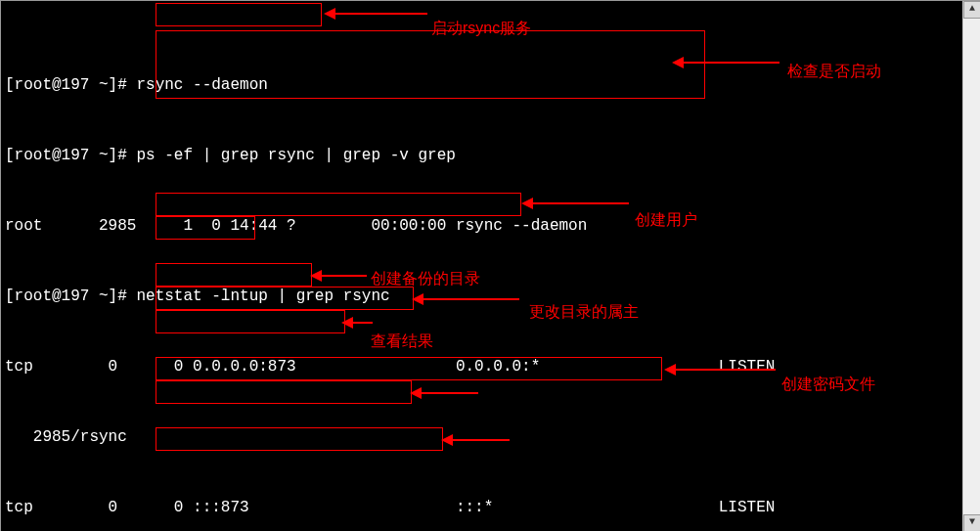 The height and width of the screenshot is (531, 980). I want to click on annotation-start-rsync: 启动rsync服务, so click(481, 28).